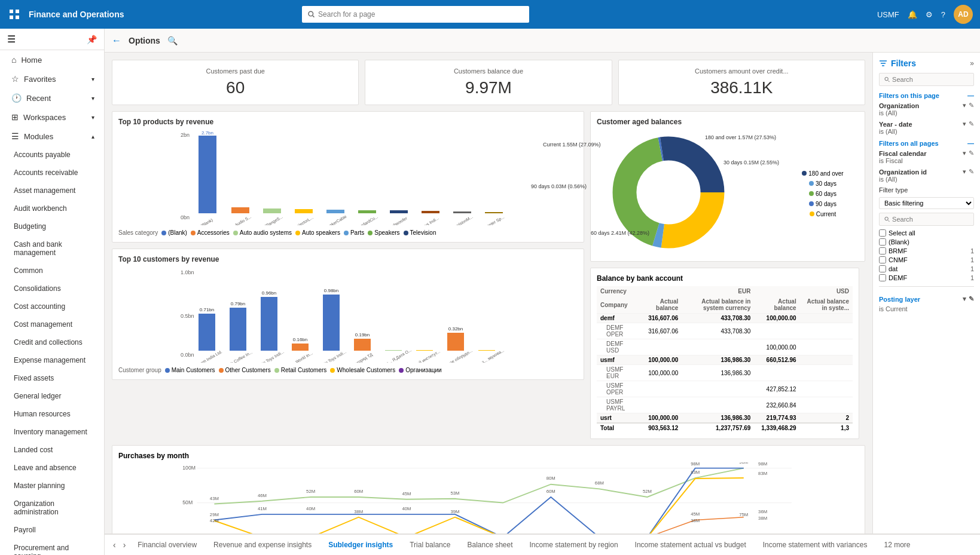 This screenshot has width=980, height=555. I want to click on checkbox-brmf-count: 1, so click(972, 251).